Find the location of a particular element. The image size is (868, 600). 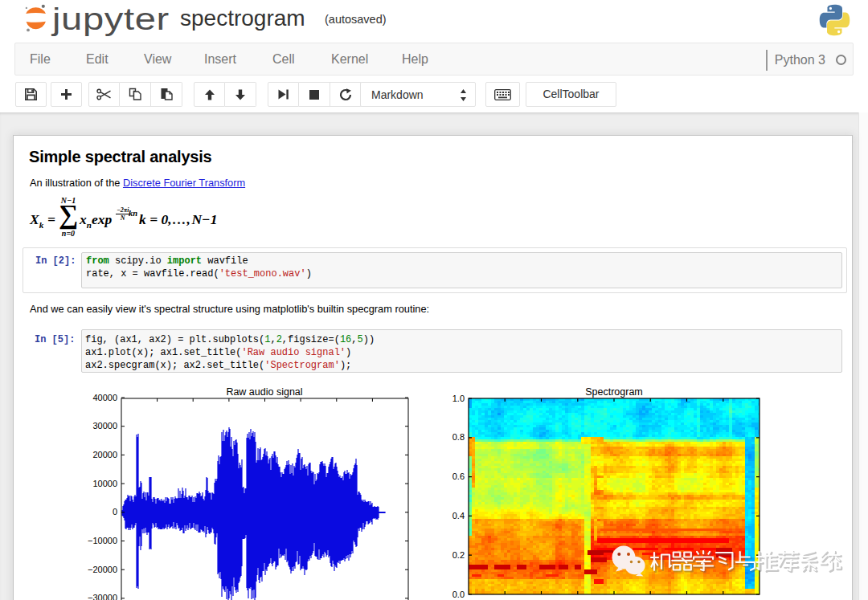

svg-text: 0.0 is located at coordinates (458, 594).